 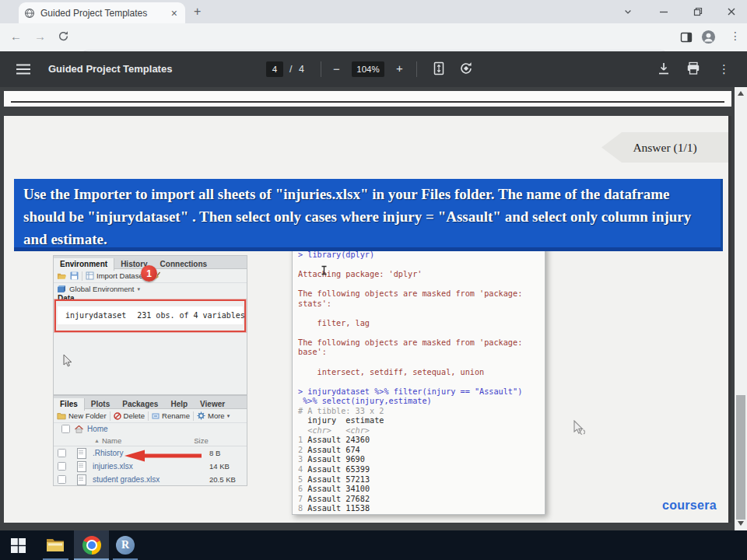 What do you see at coordinates (275, 69) in the screenshot?
I see `pdf-page-input: 4` at bounding box center [275, 69].